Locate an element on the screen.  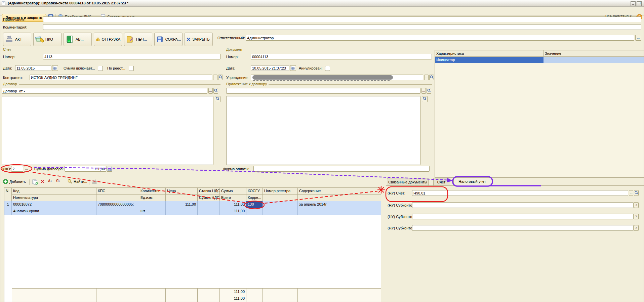
cell-content: за апрель 2014г is located at coordinates (339, 205).